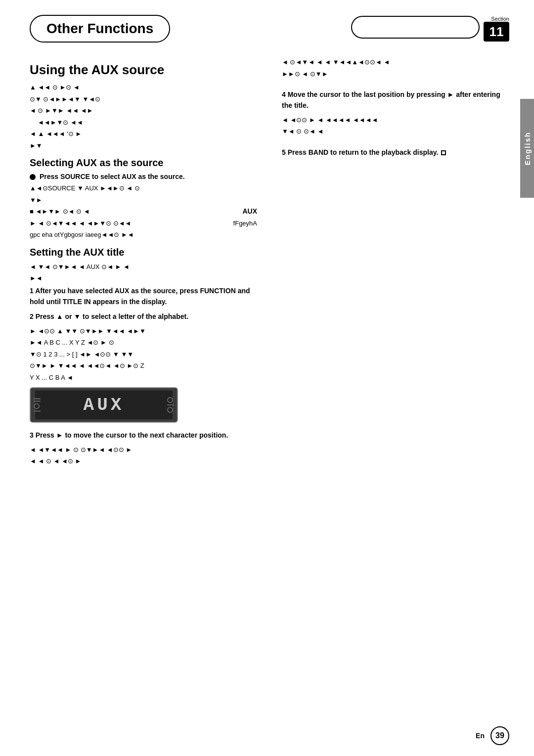  What do you see at coordinates (170, 400) in the screenshot?
I see `detail-circle-r1` at bounding box center [170, 400].